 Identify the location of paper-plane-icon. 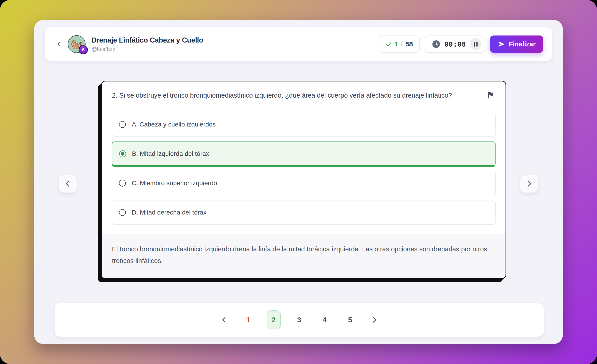
(502, 44).